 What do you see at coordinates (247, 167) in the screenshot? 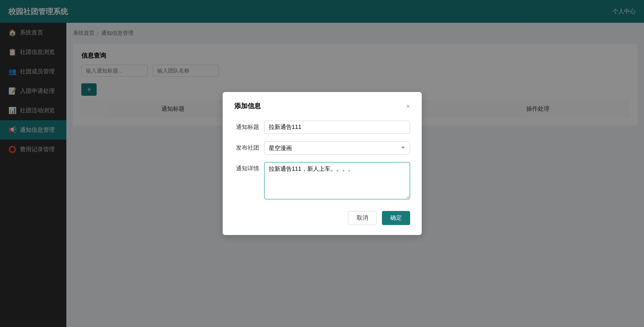
I see `notice-detail-label: 通知详情` at bounding box center [247, 167].